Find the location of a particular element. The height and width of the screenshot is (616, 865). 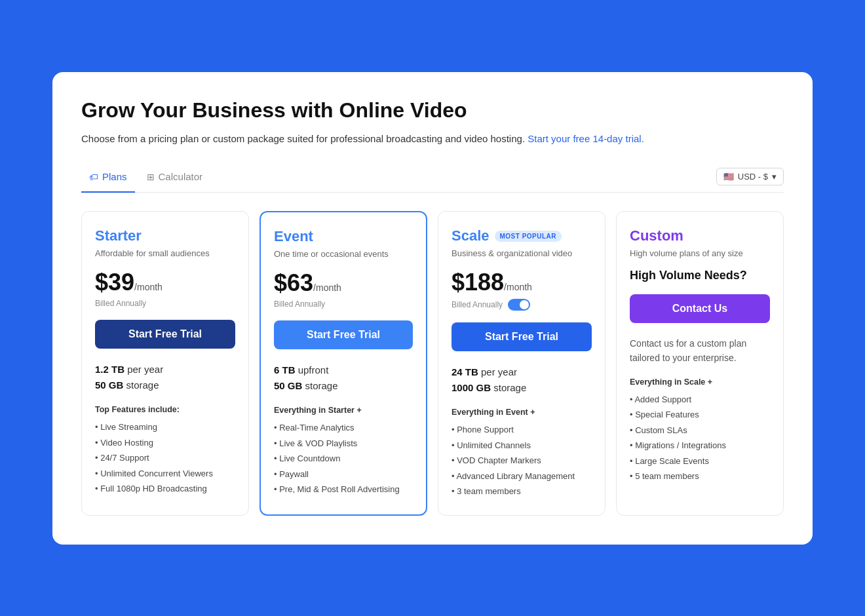

plan-price-starter: $39/month is located at coordinates (165, 282).